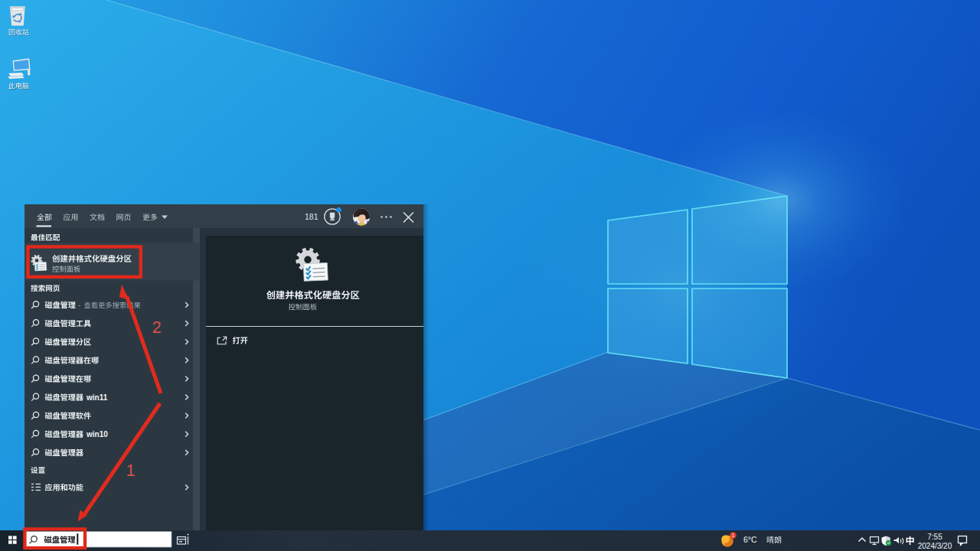  What do you see at coordinates (936, 546) in the screenshot?
I see `svg-text: 2024/3/20` at bounding box center [936, 546].